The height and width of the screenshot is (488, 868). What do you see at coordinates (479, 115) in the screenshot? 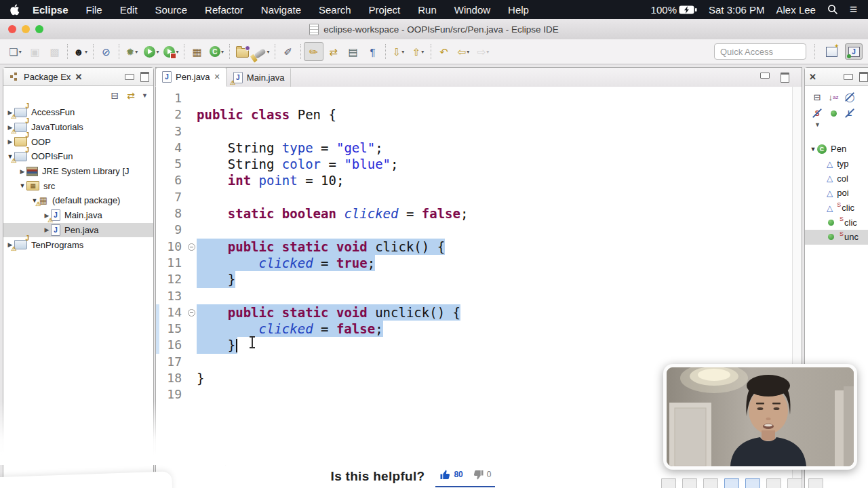
I see `code-line-2: 2public class Pen {` at bounding box center [479, 115].